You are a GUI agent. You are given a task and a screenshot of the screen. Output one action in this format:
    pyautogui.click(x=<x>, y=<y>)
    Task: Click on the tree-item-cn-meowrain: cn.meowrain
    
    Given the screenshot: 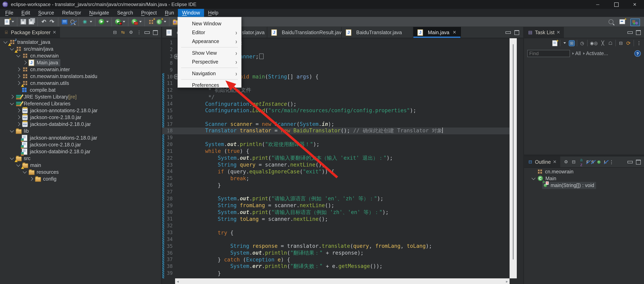 What is the action you would take?
    pyautogui.click(x=80, y=56)
    